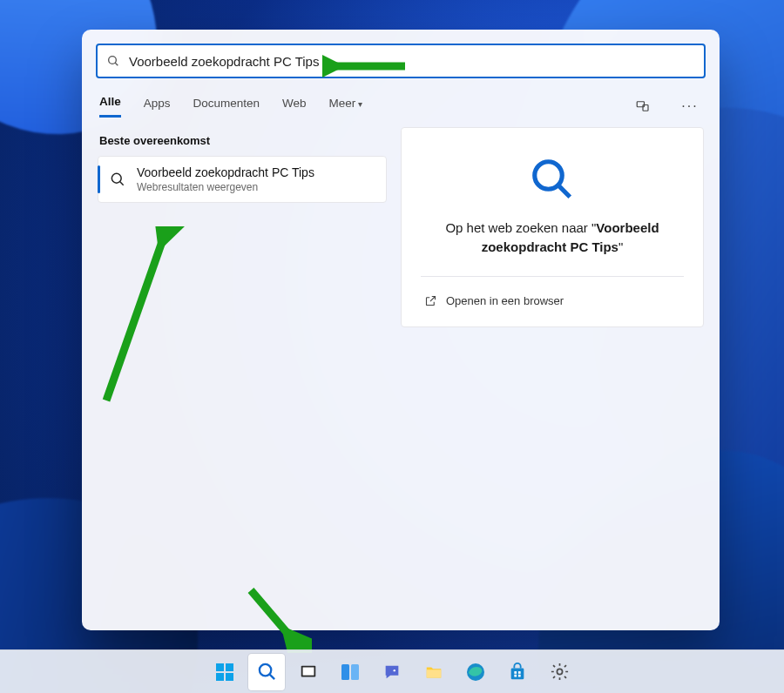 This screenshot has width=784, height=693. What do you see at coordinates (294, 106) in the screenshot?
I see `tab-web: Web` at bounding box center [294, 106].